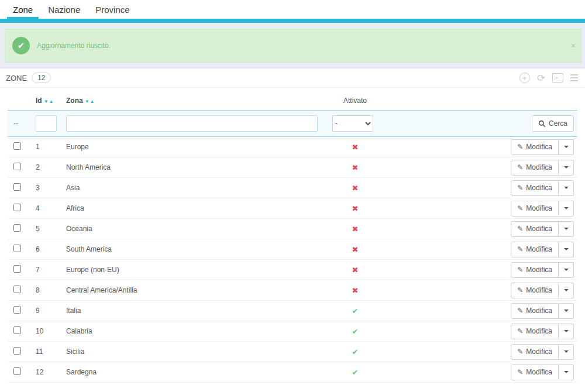 The width and height of the screenshot is (585, 392). Describe the element at coordinates (525, 78) in the screenshot. I see `add-zone-button: +` at that location.